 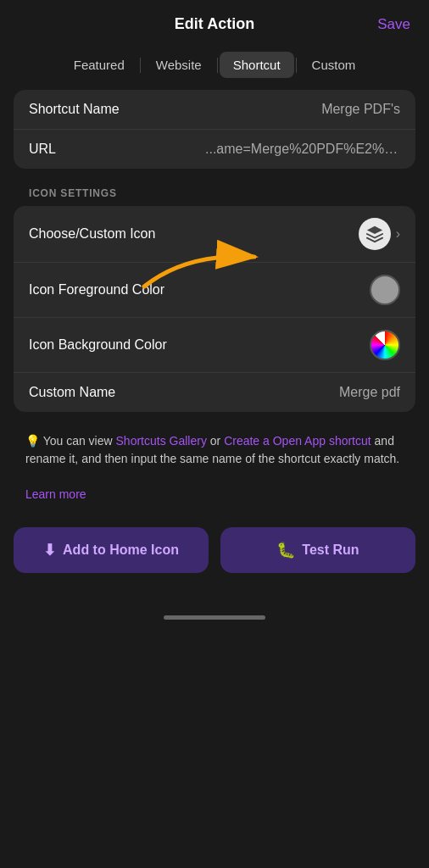 I want to click on shortcut-url-value: ...ame=Merge%20PDF%E2%80%99s, so click(x=303, y=149).